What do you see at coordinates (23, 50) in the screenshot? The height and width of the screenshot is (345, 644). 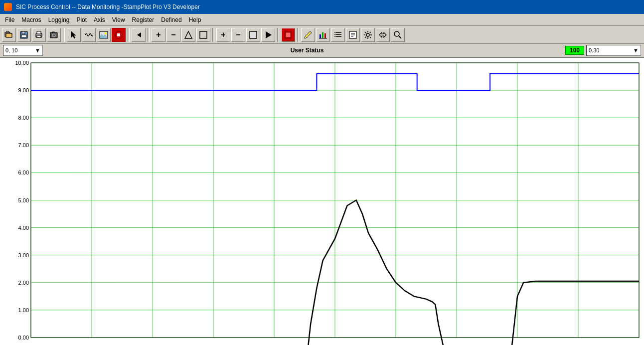 I see `range-dropdown: 0, 10 ▼` at bounding box center [23, 50].